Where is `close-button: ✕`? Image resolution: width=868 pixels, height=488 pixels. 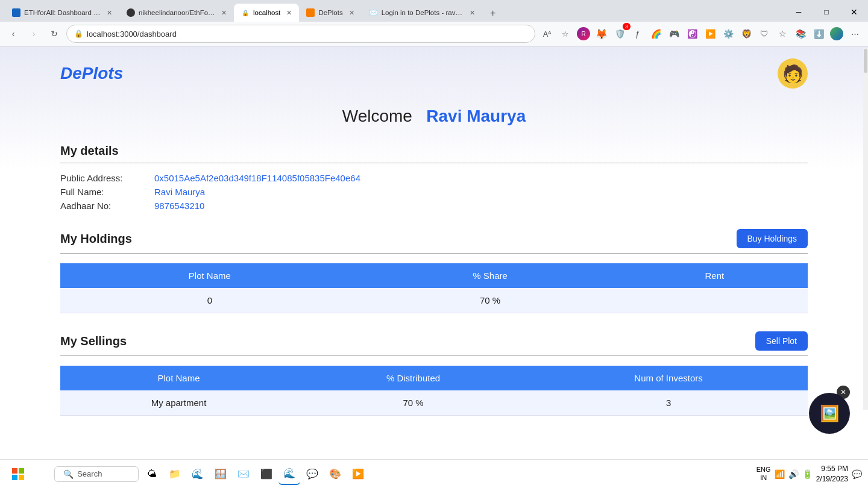 close-button: ✕ is located at coordinates (854, 12).